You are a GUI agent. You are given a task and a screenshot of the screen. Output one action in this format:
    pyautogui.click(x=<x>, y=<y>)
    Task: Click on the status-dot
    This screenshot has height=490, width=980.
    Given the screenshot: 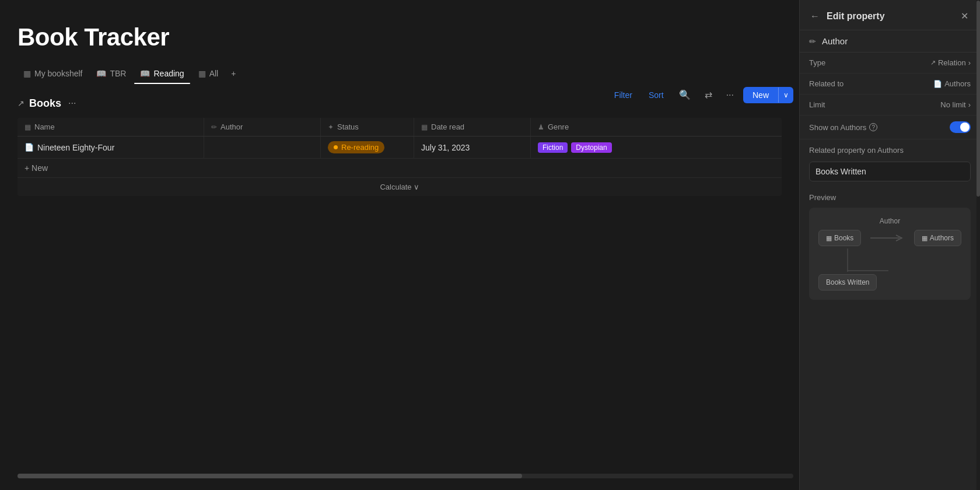 What is the action you would take?
    pyautogui.click(x=336, y=147)
    